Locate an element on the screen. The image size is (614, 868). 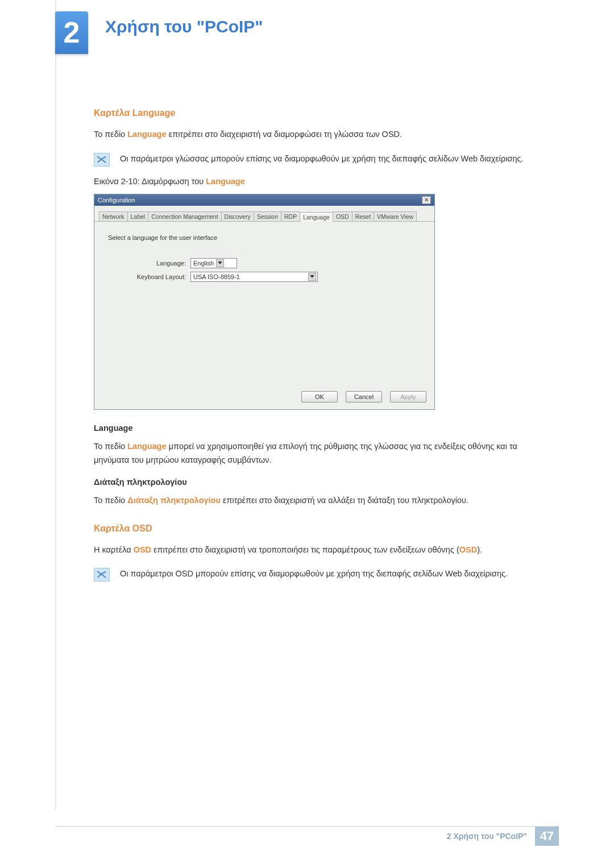
select-language: English is located at coordinates (214, 263).